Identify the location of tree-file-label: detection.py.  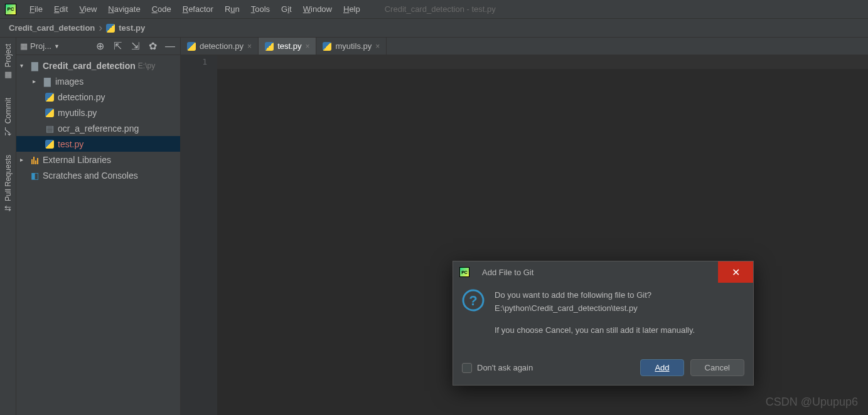
(82, 97).